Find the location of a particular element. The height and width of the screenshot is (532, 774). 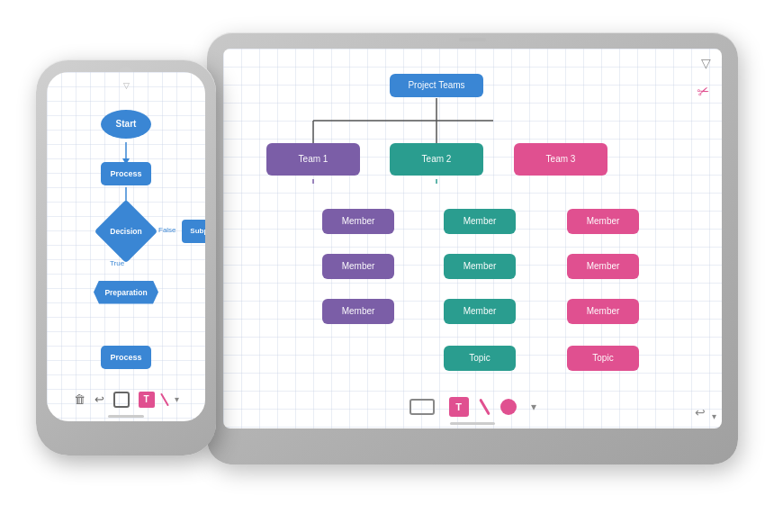

tablet-toolbar: T ▾ is located at coordinates (472, 407).